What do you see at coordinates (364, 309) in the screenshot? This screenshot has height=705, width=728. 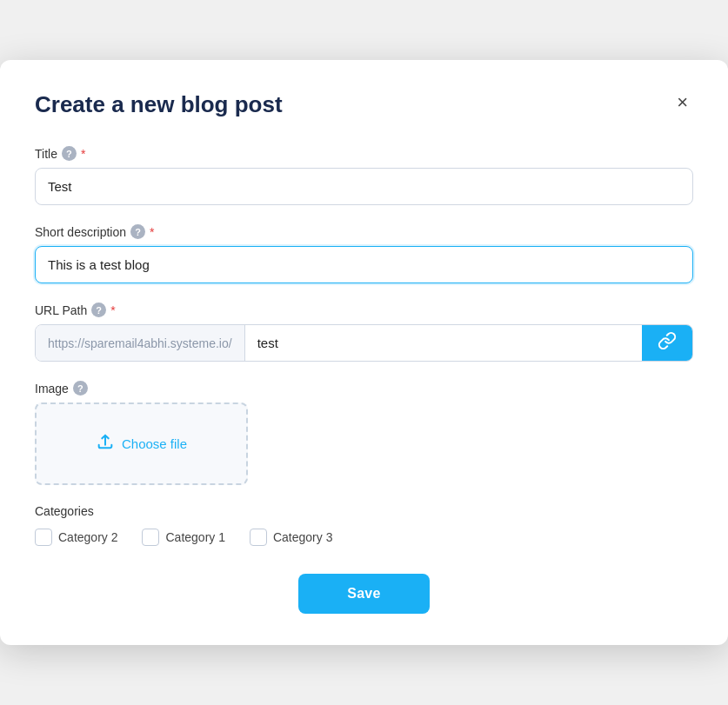 I see `url-path-label: URL Path ? *` at bounding box center [364, 309].